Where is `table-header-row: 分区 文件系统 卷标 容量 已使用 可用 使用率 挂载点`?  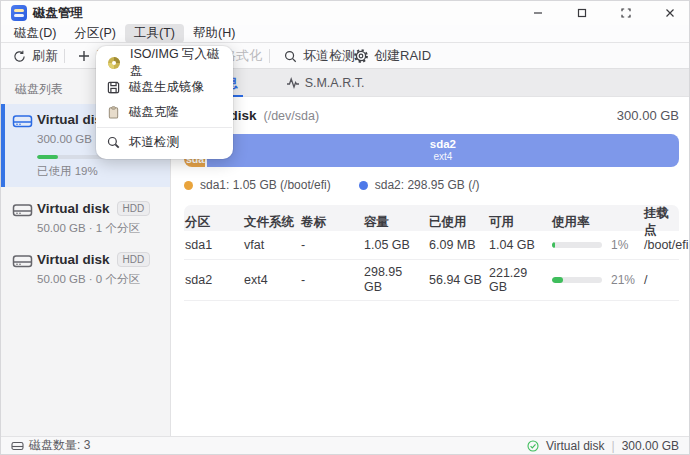 table-header-row: 分区 文件系统 卷标 容量 已使用 可用 使用率 挂载点 is located at coordinates (432, 218).